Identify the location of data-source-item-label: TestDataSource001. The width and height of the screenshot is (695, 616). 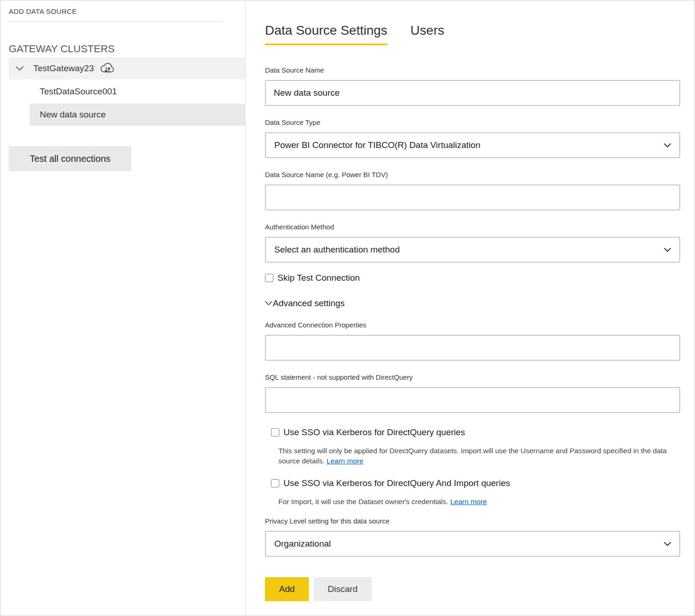
(79, 92).